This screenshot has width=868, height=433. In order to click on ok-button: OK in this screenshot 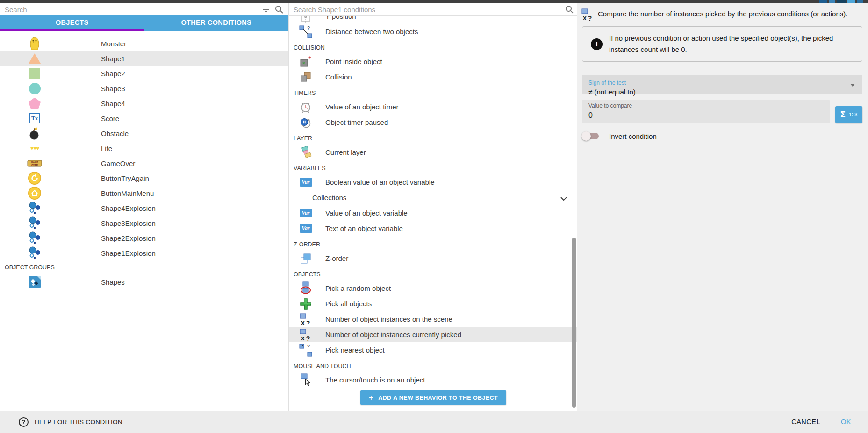, I will do `click(846, 422)`.